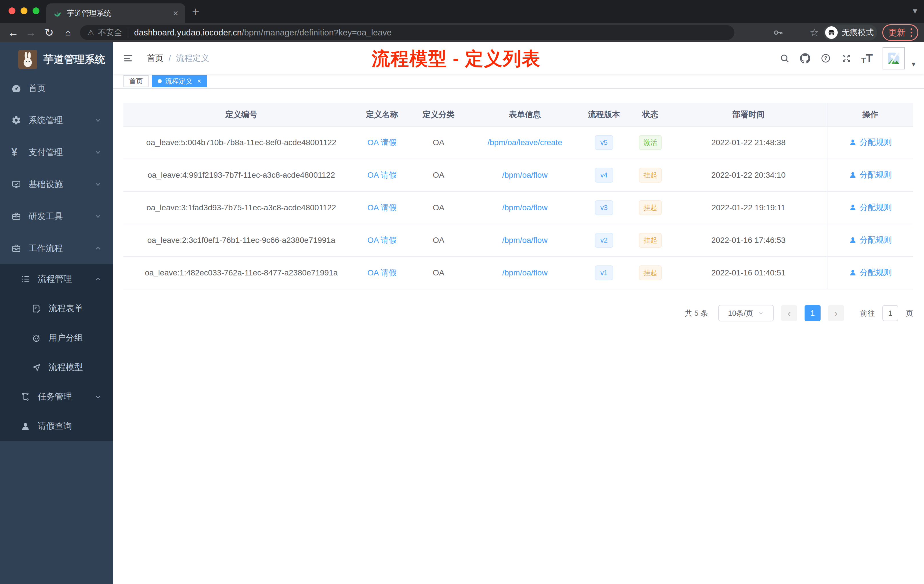 The image size is (924, 584). What do you see at coordinates (826, 58) in the screenshot?
I see `help-icon: ?` at bounding box center [826, 58].